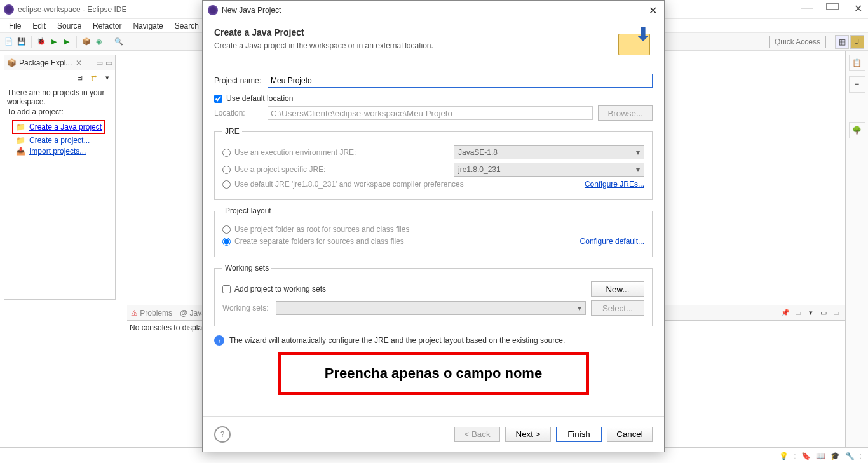 Image resolution: width=868 pixels, height=463 pixels. I want to click on new-class-icon: ◉, so click(99, 42).